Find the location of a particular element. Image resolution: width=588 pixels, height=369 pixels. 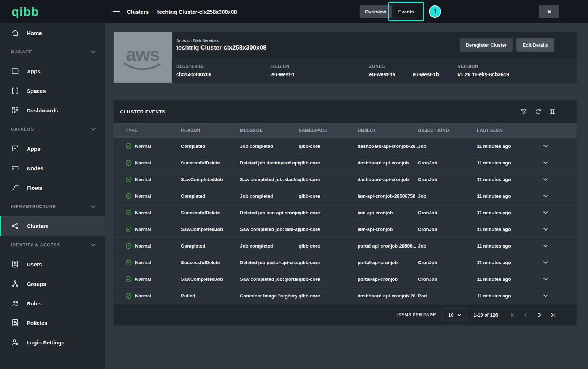

sidebar-section-infrastructure: INFRASTRUCTURE is located at coordinates (52, 207).